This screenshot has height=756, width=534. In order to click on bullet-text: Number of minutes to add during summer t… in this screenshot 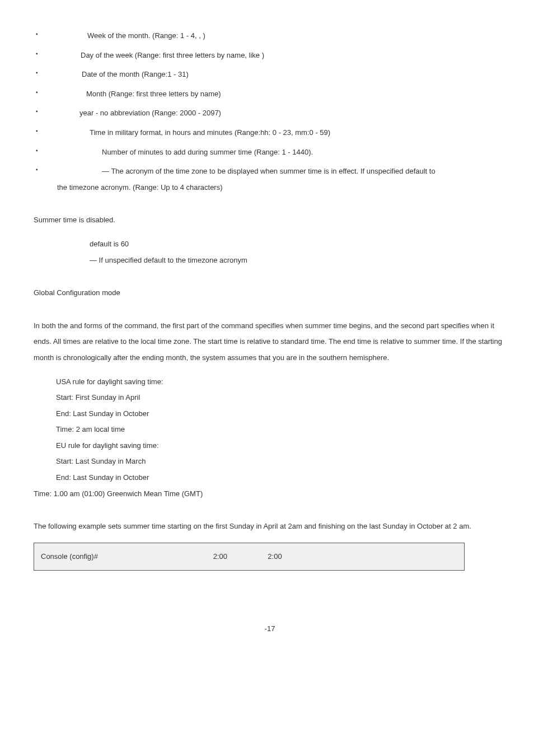, I will do `click(179, 152)`.